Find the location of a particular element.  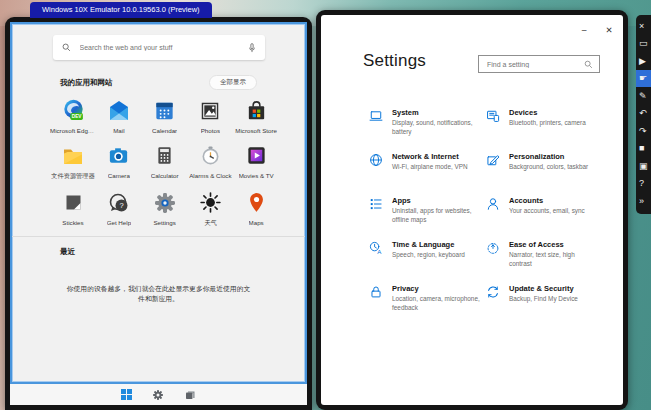

window-icon: ▭ is located at coordinates (644, 44).